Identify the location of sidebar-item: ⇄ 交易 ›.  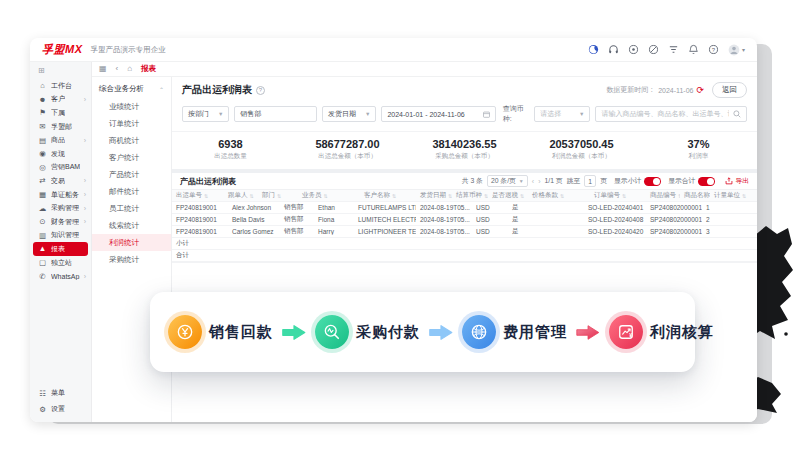
(60, 181).